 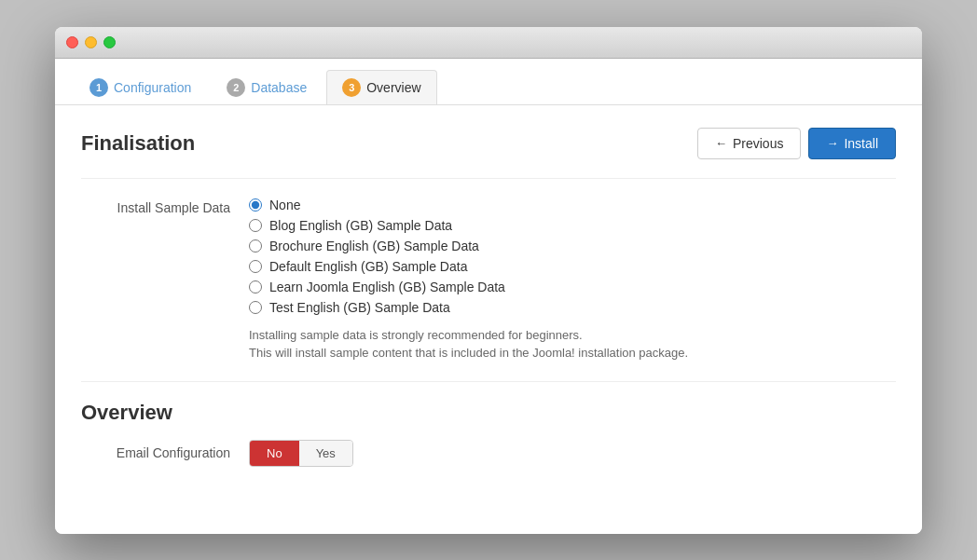 What do you see at coordinates (140, 88) in the screenshot?
I see `tab-configuration: 1 Configuration` at bounding box center [140, 88].